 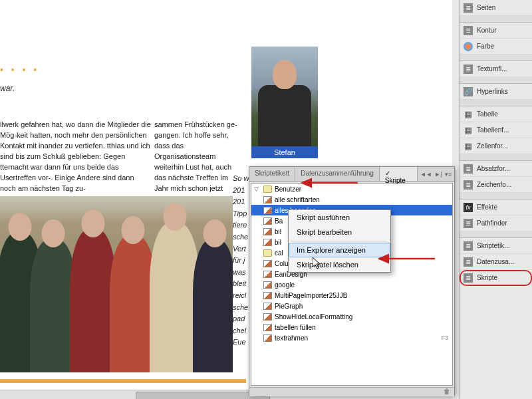 I want to click on panel-label: Tabellenf..., so click(x=493, y=130).